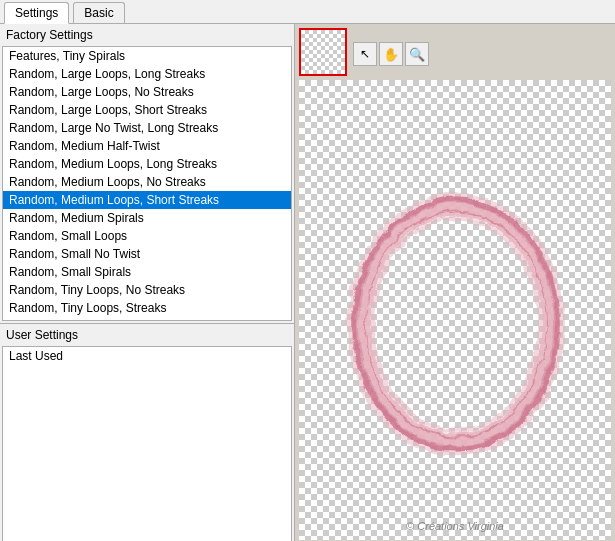 The image size is (615, 541). Describe the element at coordinates (147, 290) in the screenshot. I see `factory-list-item: Random, Tiny Loops, No Streaks` at that location.